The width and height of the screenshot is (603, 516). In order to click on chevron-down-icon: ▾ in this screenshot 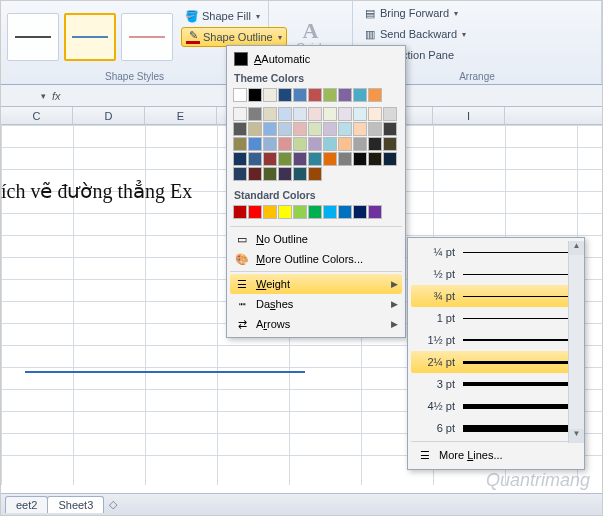, I will do `click(44, 96)`.